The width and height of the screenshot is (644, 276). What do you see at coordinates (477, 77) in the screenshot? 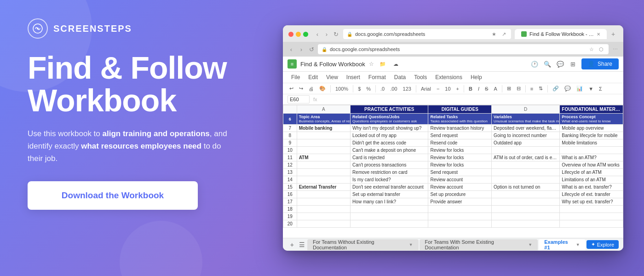
I see `menu-help: Help` at bounding box center [477, 77].